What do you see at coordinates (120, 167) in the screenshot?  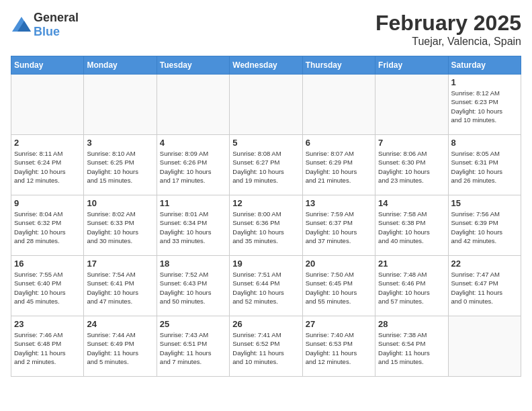 I see `day-info: Sunrise: 8:10 AM Sunset: 6:25 PM Dayligh…` at bounding box center [120, 167].